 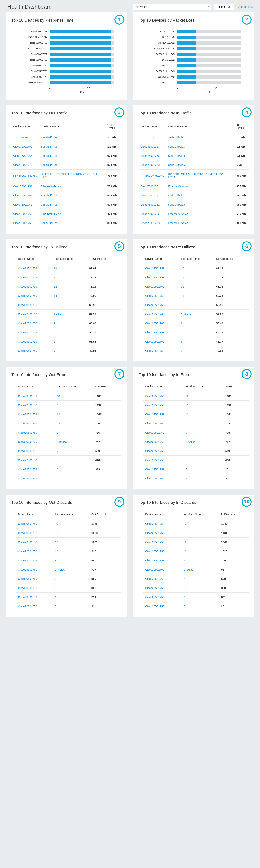 What do you see at coordinates (152, 176) in the screenshot?
I see `device-name-link: HP4500Series1750` at bounding box center [152, 176].